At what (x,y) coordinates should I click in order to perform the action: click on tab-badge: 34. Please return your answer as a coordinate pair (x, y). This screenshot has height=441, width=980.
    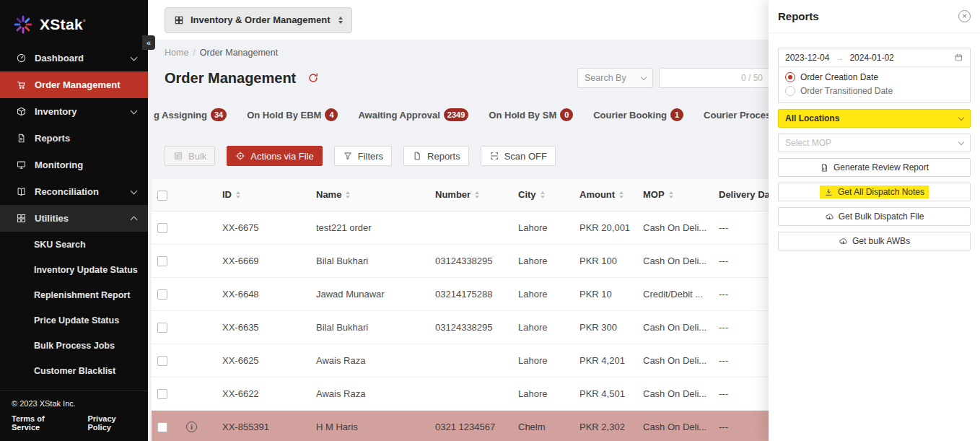
    Looking at the image, I should click on (219, 115).